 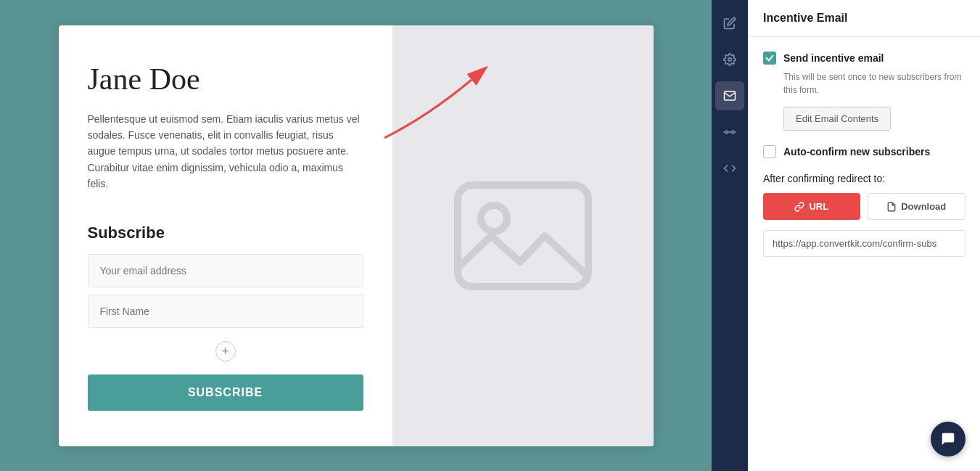 I want to click on redirect-label: After confirming redirect to:, so click(x=865, y=179).